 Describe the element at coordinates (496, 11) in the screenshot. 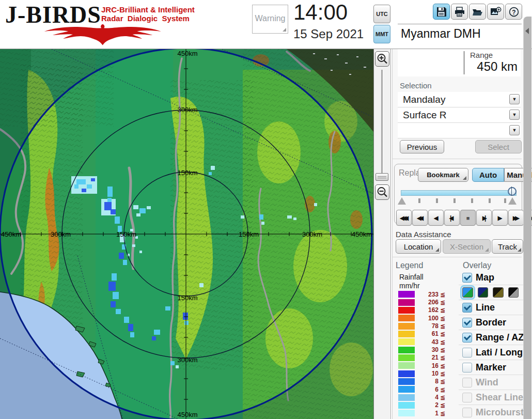

I see `add-image-button` at that location.